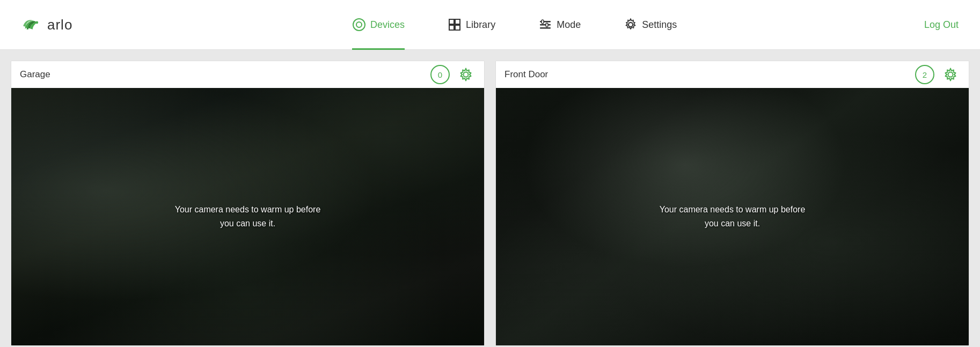 Image resolution: width=980 pixels, height=347 pixels. I want to click on nav-item-library: Library, so click(471, 25).